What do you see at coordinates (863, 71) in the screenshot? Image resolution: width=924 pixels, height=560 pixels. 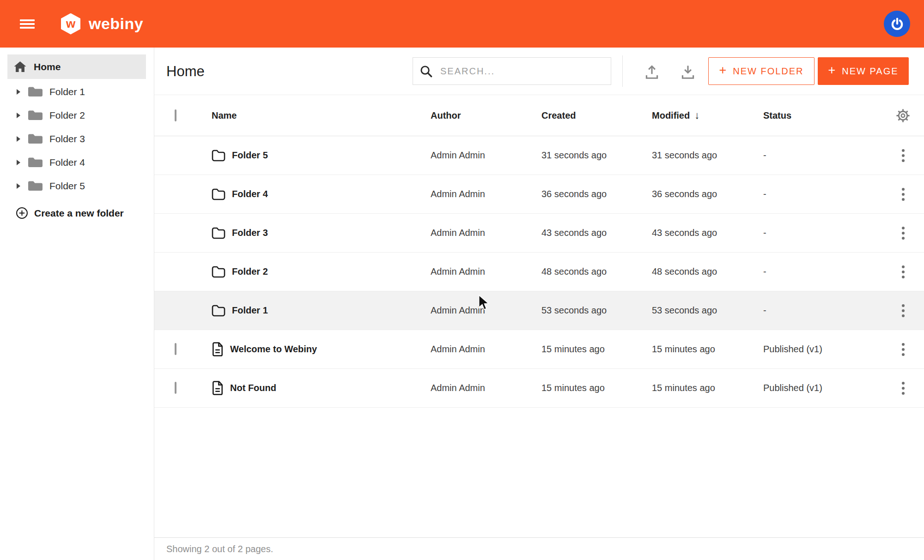 I see `new-page-button: + NEW PAGE` at bounding box center [863, 71].